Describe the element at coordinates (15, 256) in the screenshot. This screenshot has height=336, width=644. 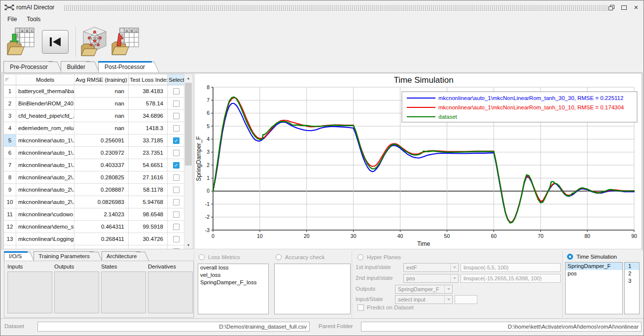
I see `tab-i-o-s: I/O/S` at that location.